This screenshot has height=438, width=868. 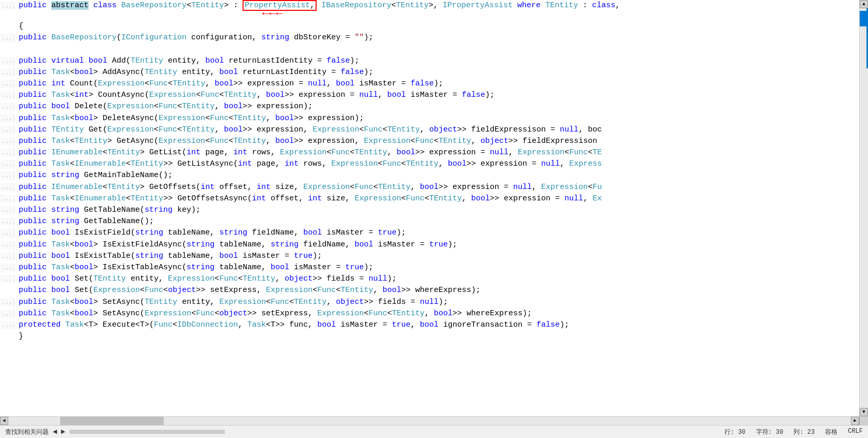 I want to click on code-line: ...public abstract class BaseRepository<…, so click(x=430, y=6).